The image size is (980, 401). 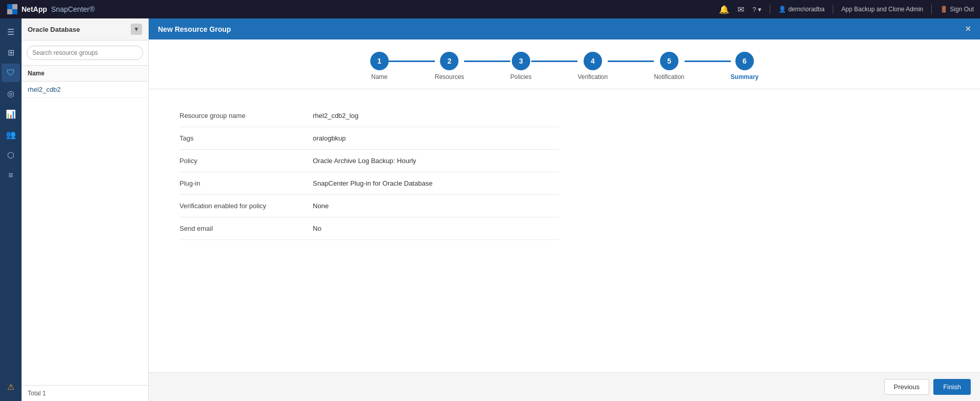 What do you see at coordinates (11, 387) in the screenshot?
I see `sidebar-icon-alert: ⚠` at bounding box center [11, 387].